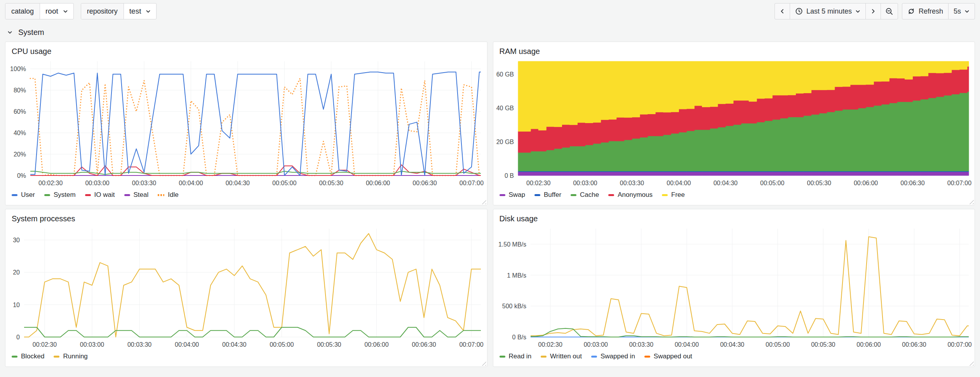  I want to click on refresh-group: Refresh 5s, so click(938, 11).